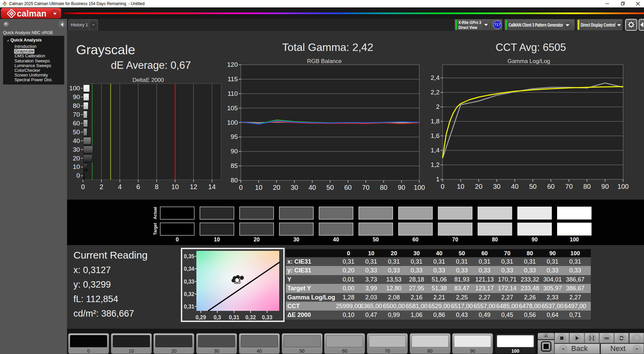 The image size is (644, 354). I want to click on svg-text: 0,35, so click(189, 256).